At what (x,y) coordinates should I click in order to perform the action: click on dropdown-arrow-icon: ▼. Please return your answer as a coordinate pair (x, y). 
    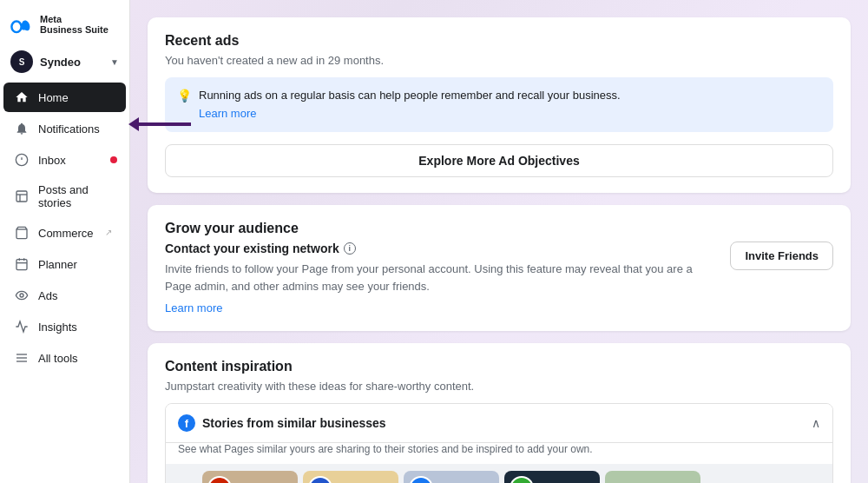
    Looking at the image, I should click on (115, 63).